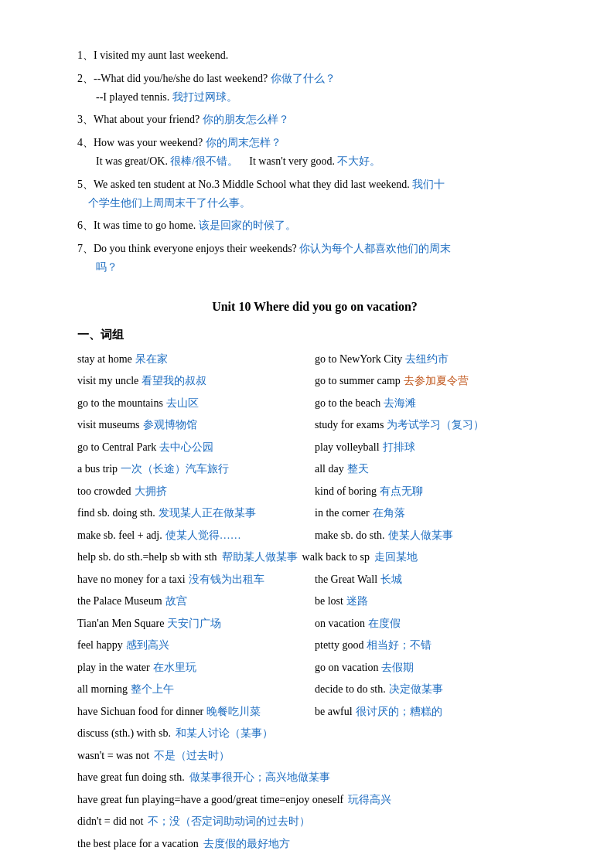 This screenshot has height=868, width=614. I want to click on vocab-col-left: visit museums 参观博物馆, so click(196, 425).